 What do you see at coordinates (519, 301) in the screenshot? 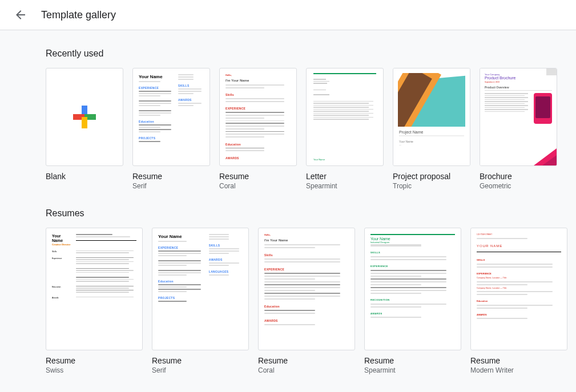
I see `template-card-resume-modern-writer: 123 YOUR STREET YOUR NAME SKILLS EXPERIE…` at bounding box center [519, 301].